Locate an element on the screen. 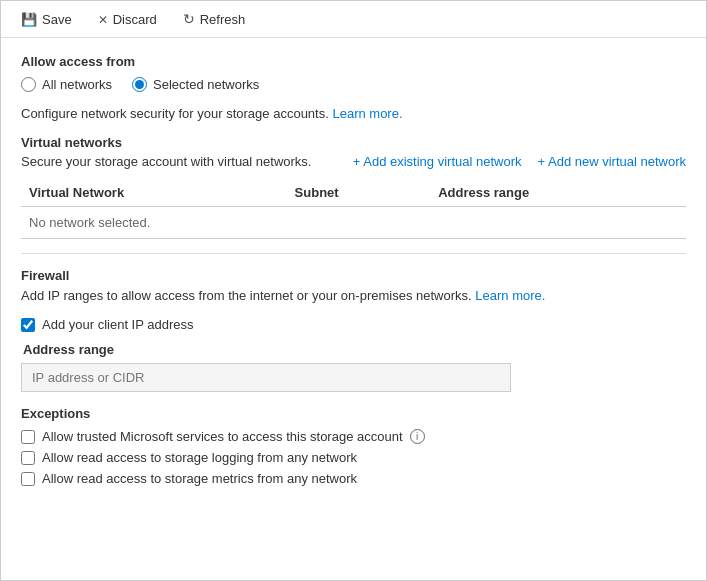 Image resolution: width=707 pixels, height=581 pixels. virtual-networks-subtext: Secure your storage account with virtual… is located at coordinates (166, 162).